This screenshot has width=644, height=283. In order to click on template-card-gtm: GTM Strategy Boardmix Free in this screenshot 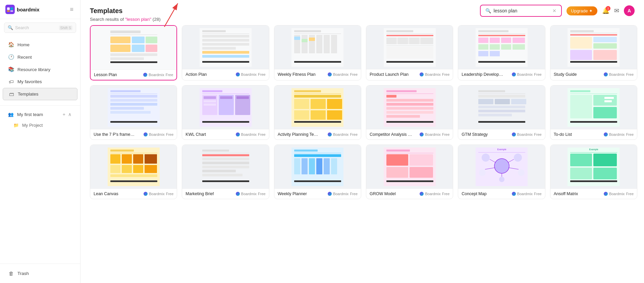, I will do `click(501, 113)`.